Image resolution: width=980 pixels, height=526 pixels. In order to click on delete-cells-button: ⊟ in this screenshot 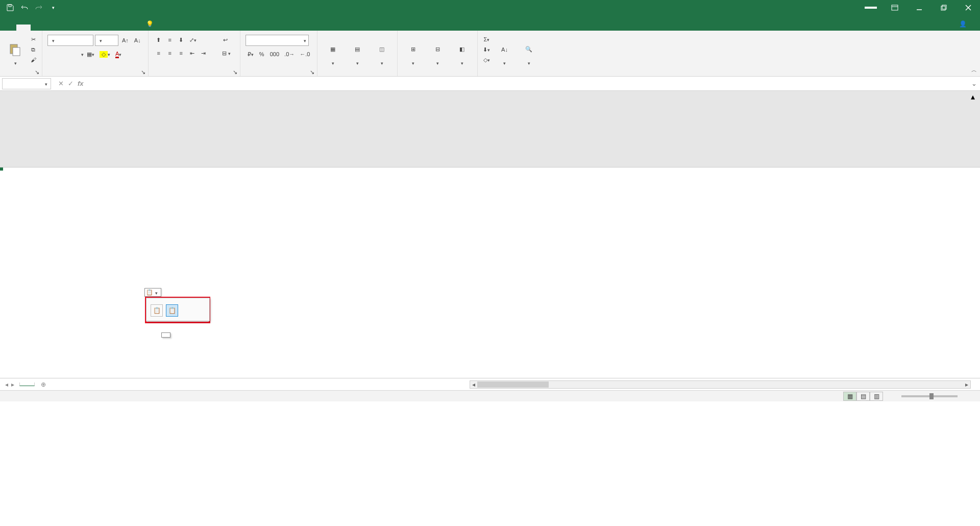, I will do `click(437, 53)`.